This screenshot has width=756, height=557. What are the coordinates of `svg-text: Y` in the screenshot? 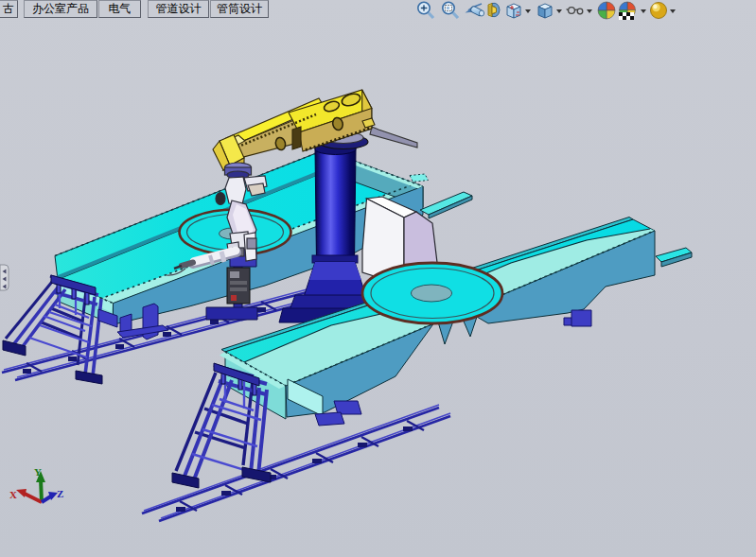 It's located at (38, 472).